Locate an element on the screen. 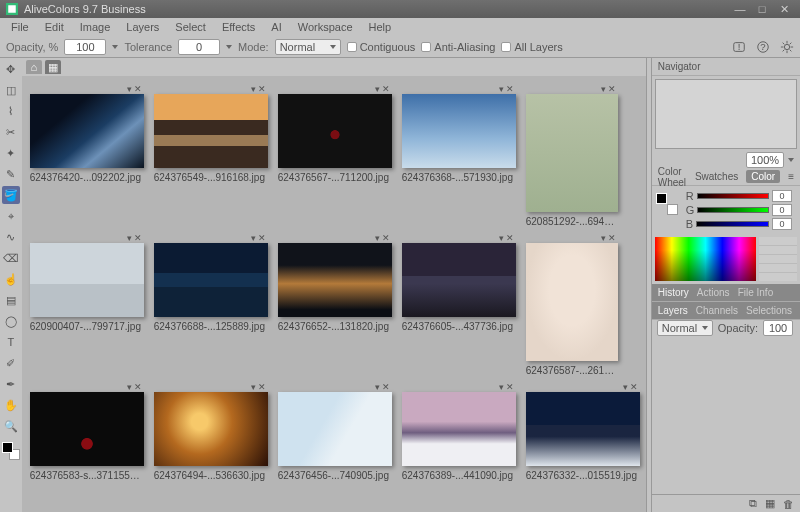 This screenshot has width=800, height=512. crop-tool: ✂ is located at coordinates (11, 132).